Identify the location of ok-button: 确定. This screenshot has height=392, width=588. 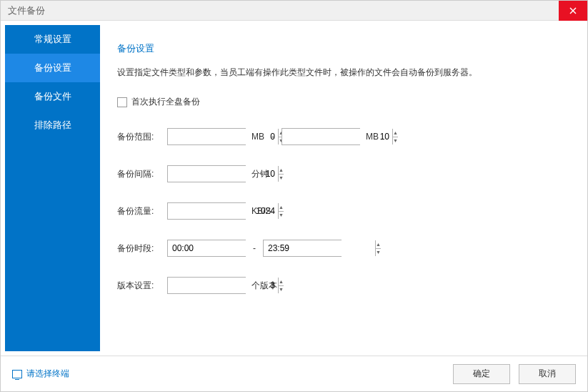
(482, 374).